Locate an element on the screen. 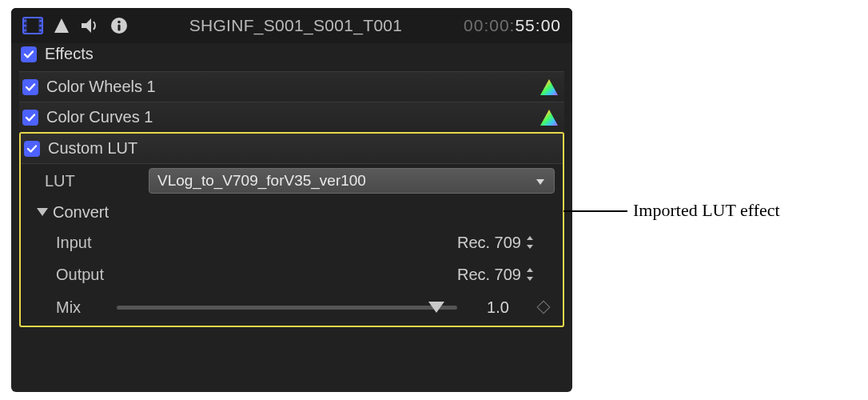 This screenshot has height=400, width=868. convert-label: Convert is located at coordinates (81, 213).